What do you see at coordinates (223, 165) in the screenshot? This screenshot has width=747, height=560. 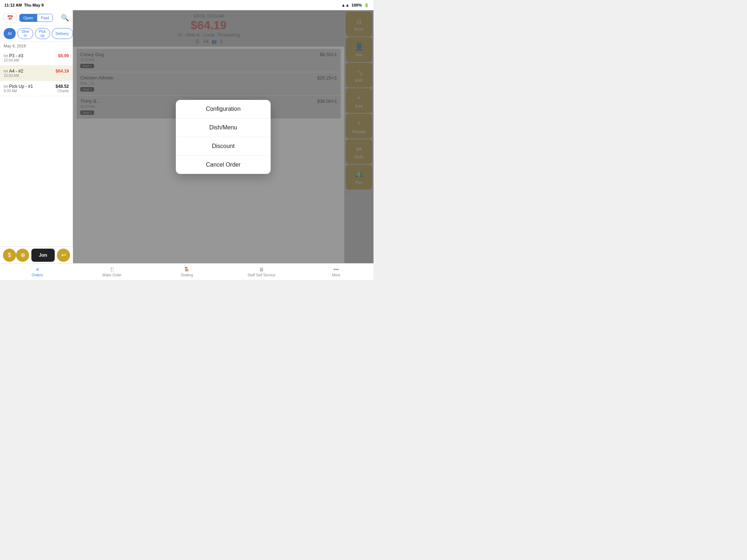 I see `modal-cancel-order: Cancel Order` at bounding box center [223, 165].